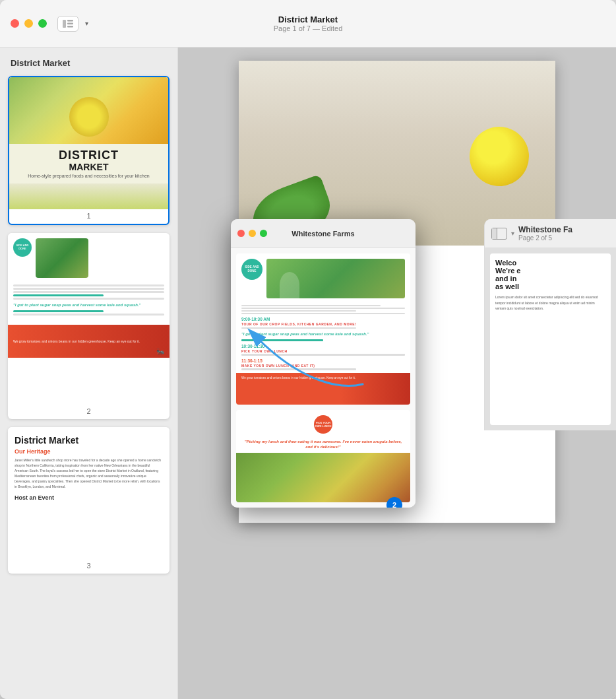  What do you see at coordinates (29, 24) in the screenshot?
I see `minimize-button` at bounding box center [29, 24].